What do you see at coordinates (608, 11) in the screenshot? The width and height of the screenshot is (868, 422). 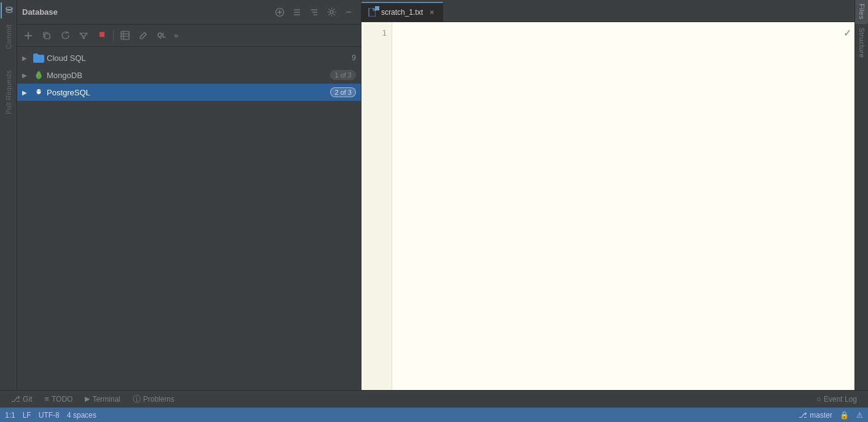 I see `tab-bar: scratch_1.txt ✕` at bounding box center [608, 11].